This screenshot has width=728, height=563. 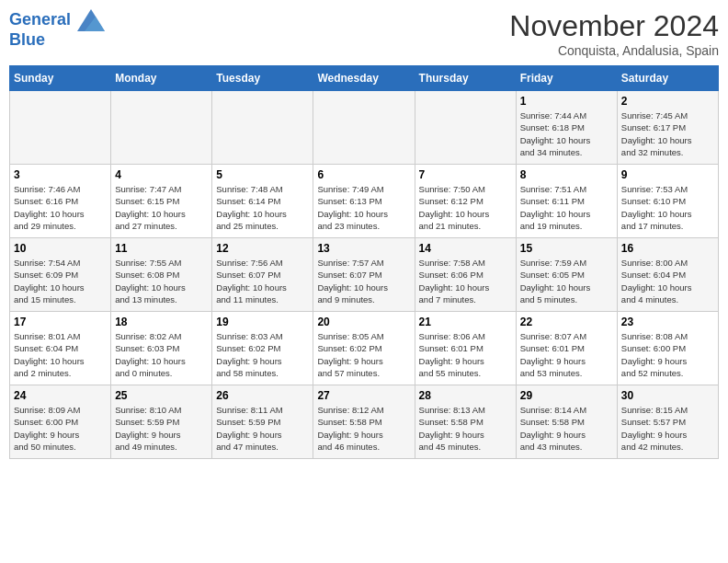 I want to click on day-number: 21, so click(x=465, y=322).